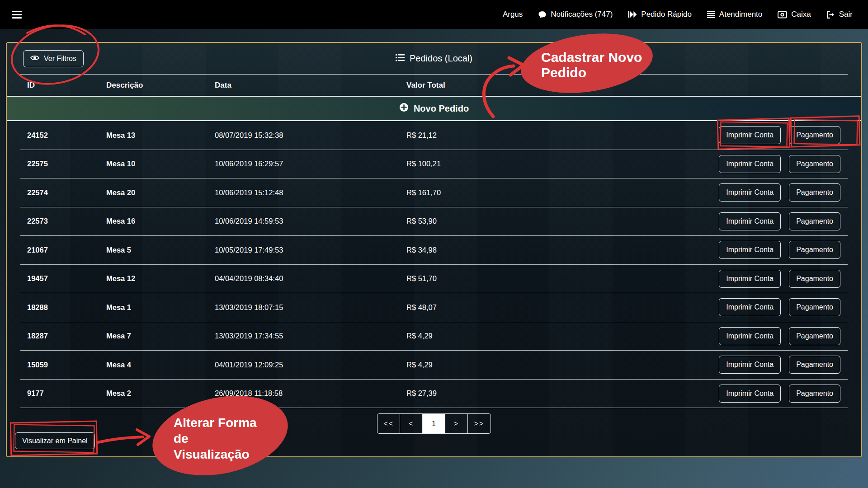 The width and height of the screenshot is (868, 488). What do you see at coordinates (441, 59) in the screenshot?
I see `panel-title-label: Pedidos (Local)` at bounding box center [441, 59].